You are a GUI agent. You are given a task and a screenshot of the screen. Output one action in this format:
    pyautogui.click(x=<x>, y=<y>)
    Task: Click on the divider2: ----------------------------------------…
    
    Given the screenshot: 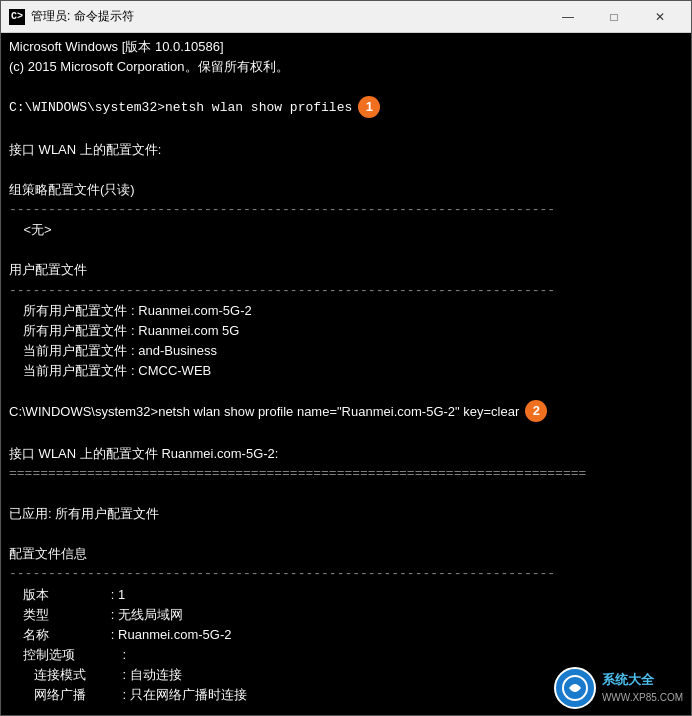 What is the action you would take?
    pyautogui.click(x=346, y=291)
    